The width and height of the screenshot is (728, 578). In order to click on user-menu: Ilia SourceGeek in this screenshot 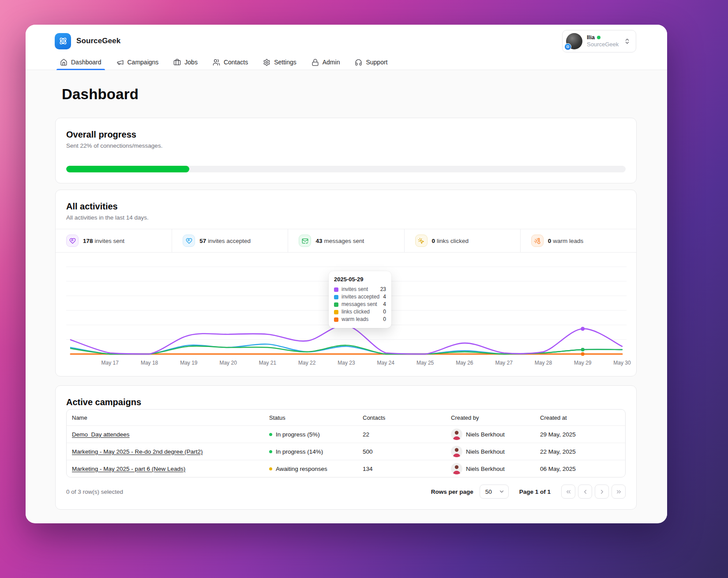, I will do `click(599, 41)`.